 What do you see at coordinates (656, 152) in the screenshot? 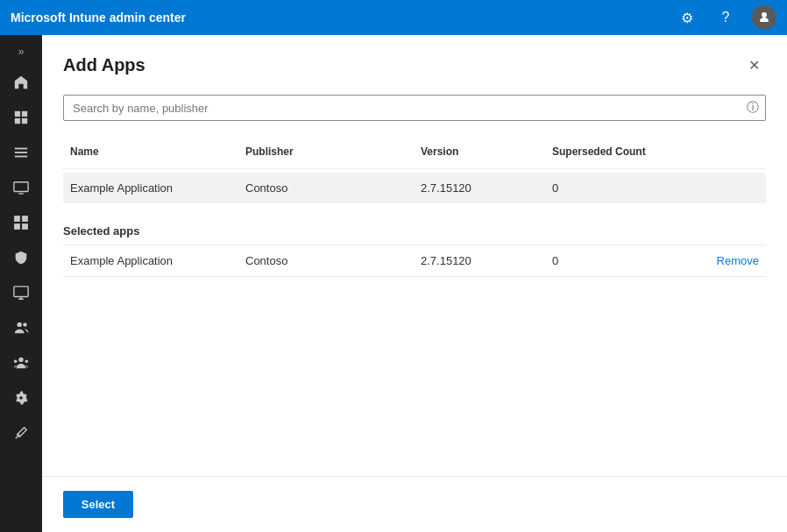
I see `col-superseded-header: Superseded Count` at bounding box center [656, 152].